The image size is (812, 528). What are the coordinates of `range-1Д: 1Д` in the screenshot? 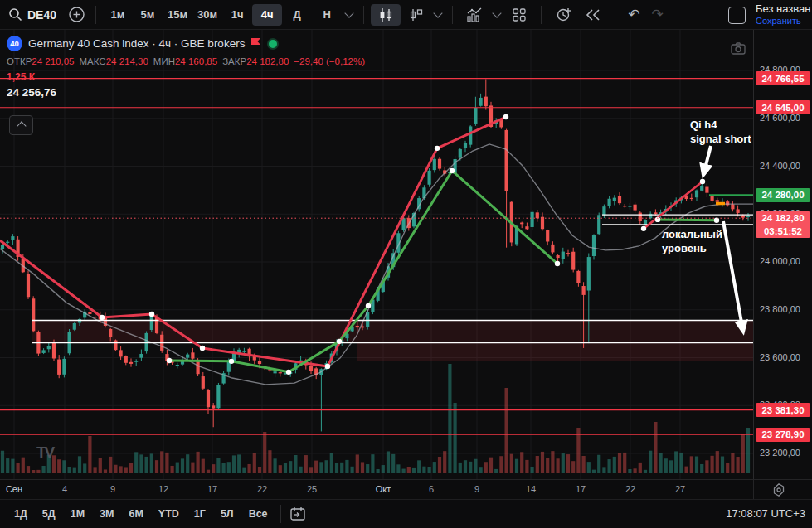 It's located at (21, 514).